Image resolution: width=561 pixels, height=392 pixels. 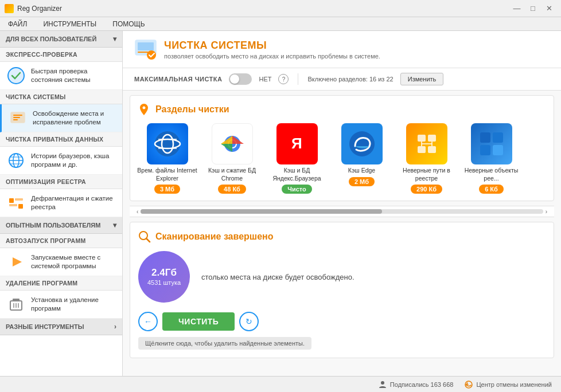 I want to click on registry-objects-badge: 6 Кб, so click(x=491, y=189).